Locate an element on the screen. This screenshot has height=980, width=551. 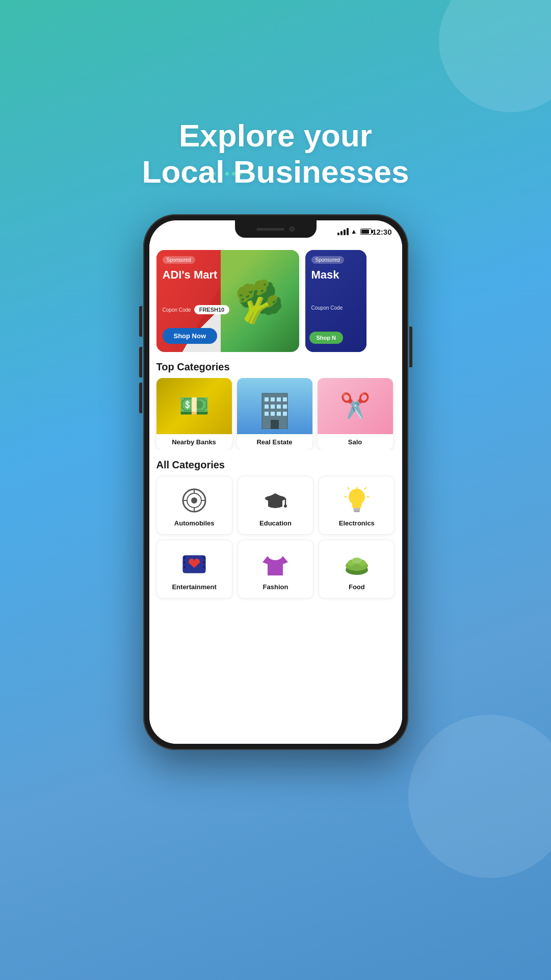
education-icon is located at coordinates (275, 500).